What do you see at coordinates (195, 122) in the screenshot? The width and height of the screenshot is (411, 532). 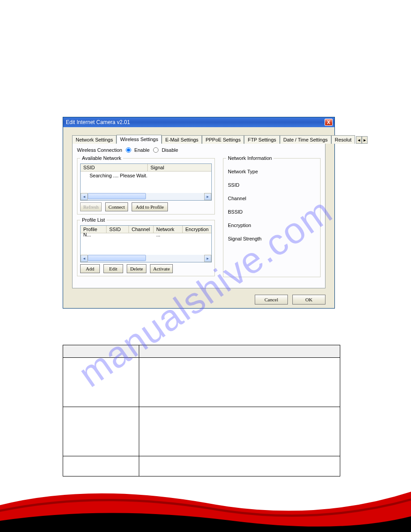 I see `window-title: Edit Internet Camera v2.01` at bounding box center [195, 122].